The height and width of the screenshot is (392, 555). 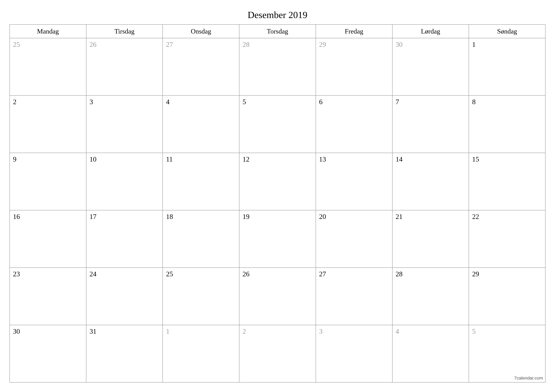 I want to click on calendar-day-cell: 8, so click(x=507, y=124).